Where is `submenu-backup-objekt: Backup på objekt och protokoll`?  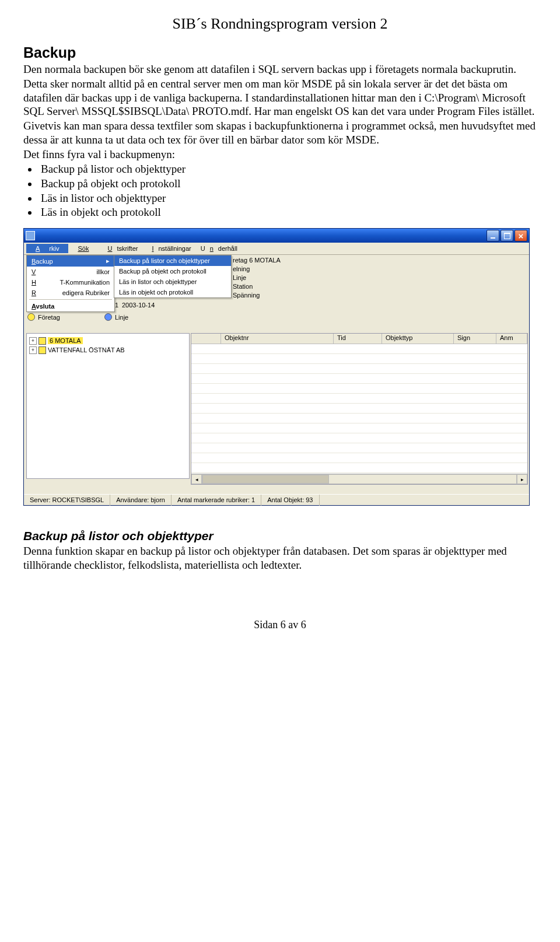 submenu-backup-objekt: Backup på objekt och protokoll is located at coordinates (173, 271).